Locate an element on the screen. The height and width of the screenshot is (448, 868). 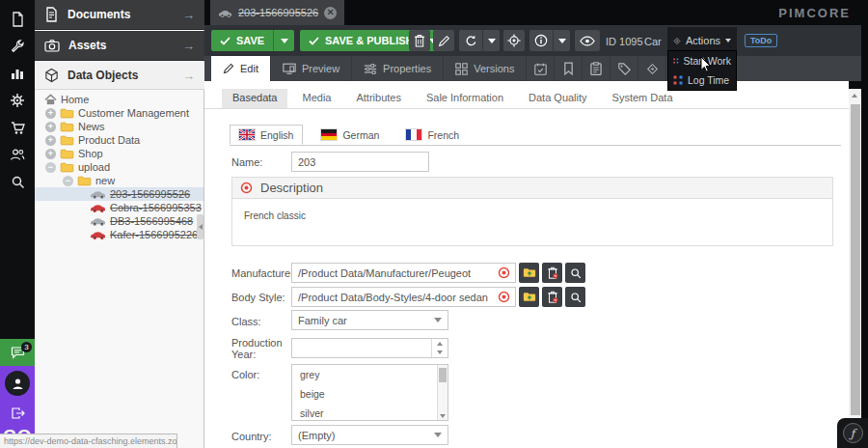
tab-sale-information: Sale Information is located at coordinates (465, 98).